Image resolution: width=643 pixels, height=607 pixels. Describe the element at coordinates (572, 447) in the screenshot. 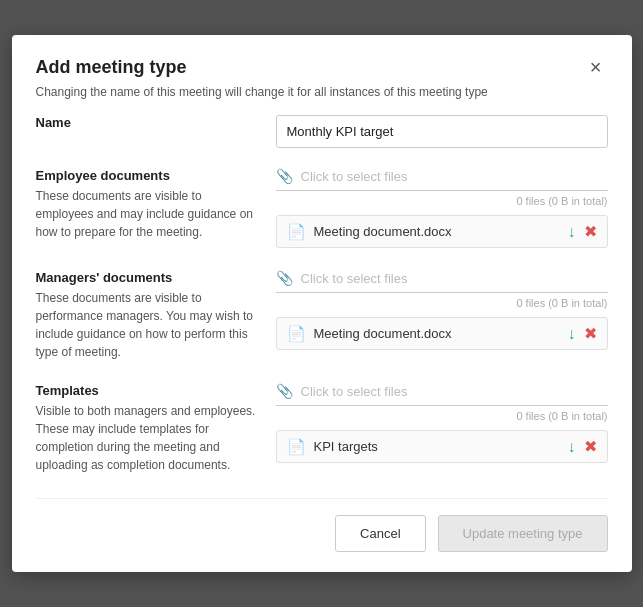

I see `download-icon-3: ↓` at that location.